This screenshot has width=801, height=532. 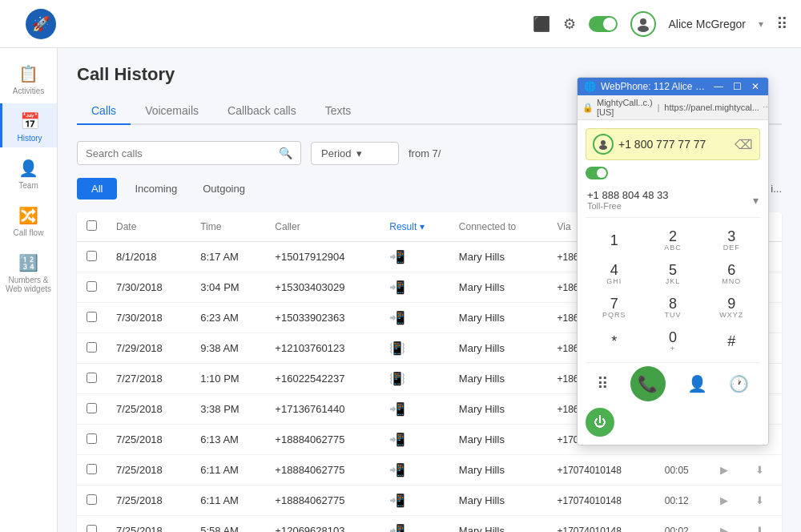 What do you see at coordinates (600, 422) in the screenshot?
I see `power-button: ⏻` at bounding box center [600, 422].